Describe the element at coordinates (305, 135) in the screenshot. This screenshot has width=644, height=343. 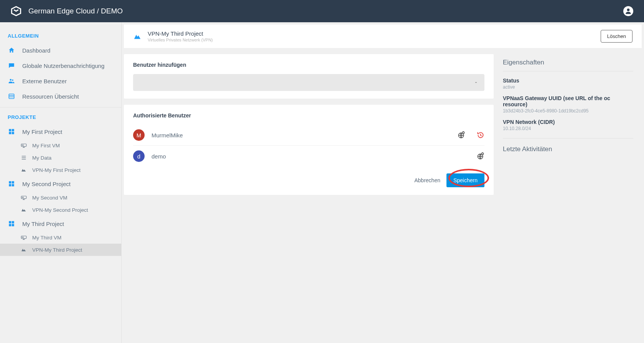
I see `user-name: MurmelMike` at that location.